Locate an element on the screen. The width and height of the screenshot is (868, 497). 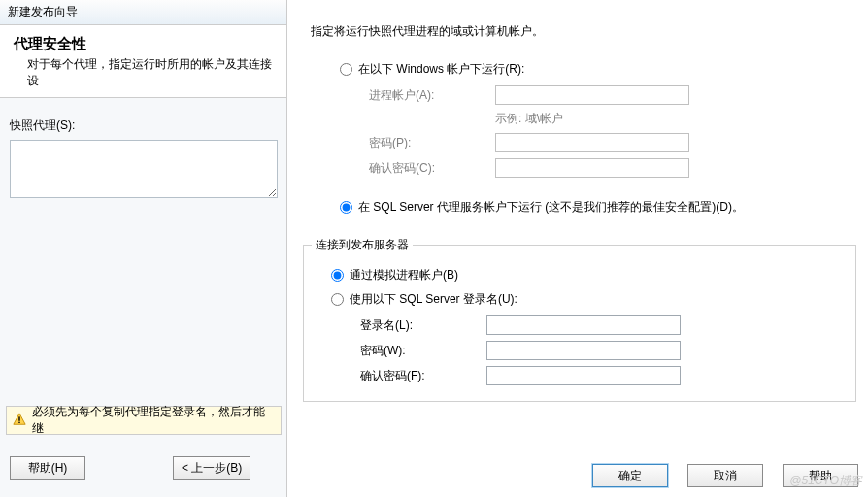
password-row: 密码(P): is located at coordinates (609, 143).